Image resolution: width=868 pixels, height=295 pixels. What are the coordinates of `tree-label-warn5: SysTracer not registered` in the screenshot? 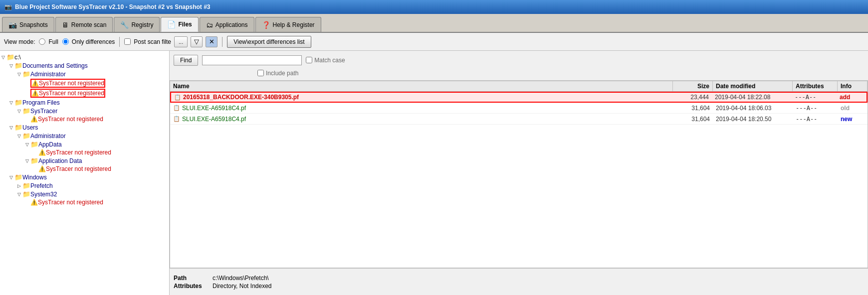 It's located at (79, 169).